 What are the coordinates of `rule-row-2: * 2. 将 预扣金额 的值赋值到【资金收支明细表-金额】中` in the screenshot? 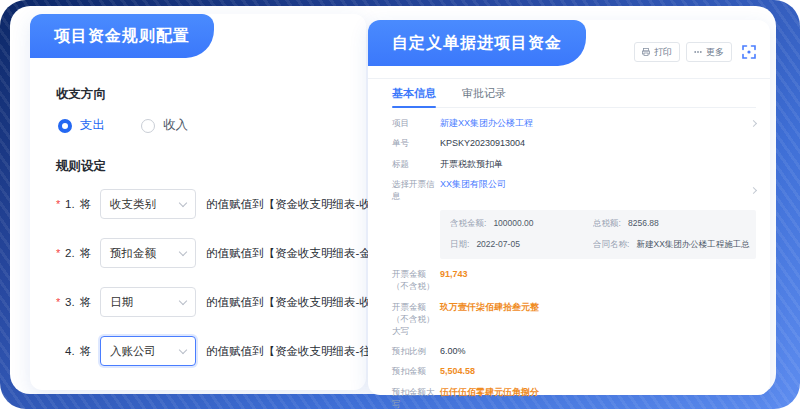 It's located at (203, 253).